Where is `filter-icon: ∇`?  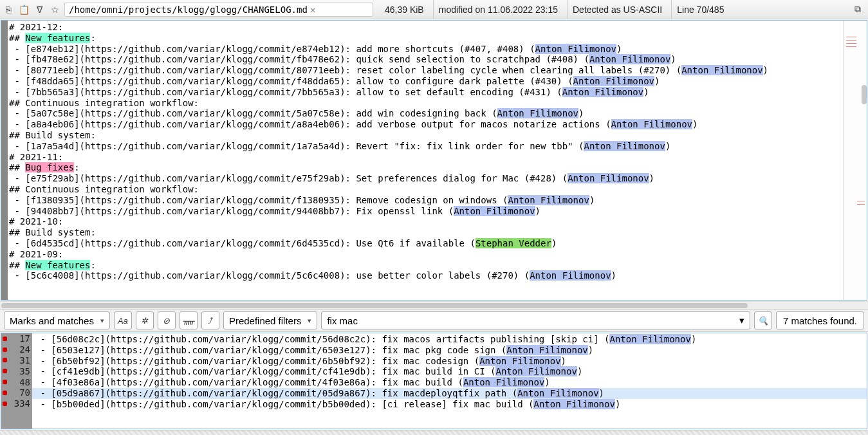 filter-icon: ∇ is located at coordinates (39, 10).